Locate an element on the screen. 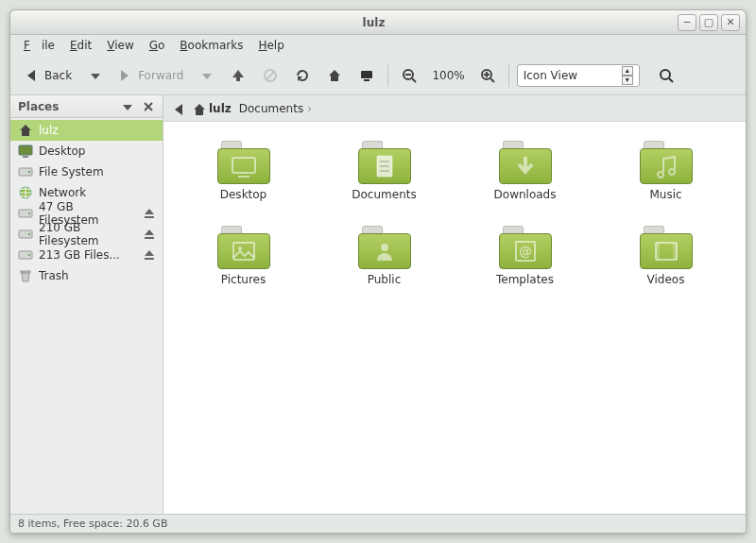 This screenshot has height=543, width=756. sidebar-header: Places is located at coordinates (87, 107).